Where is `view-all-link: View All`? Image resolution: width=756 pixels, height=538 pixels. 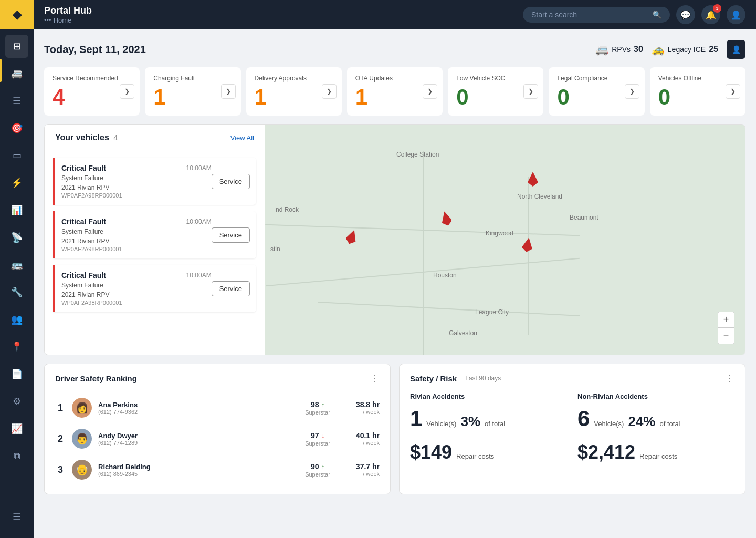 view-all-link: View All is located at coordinates (243, 138).